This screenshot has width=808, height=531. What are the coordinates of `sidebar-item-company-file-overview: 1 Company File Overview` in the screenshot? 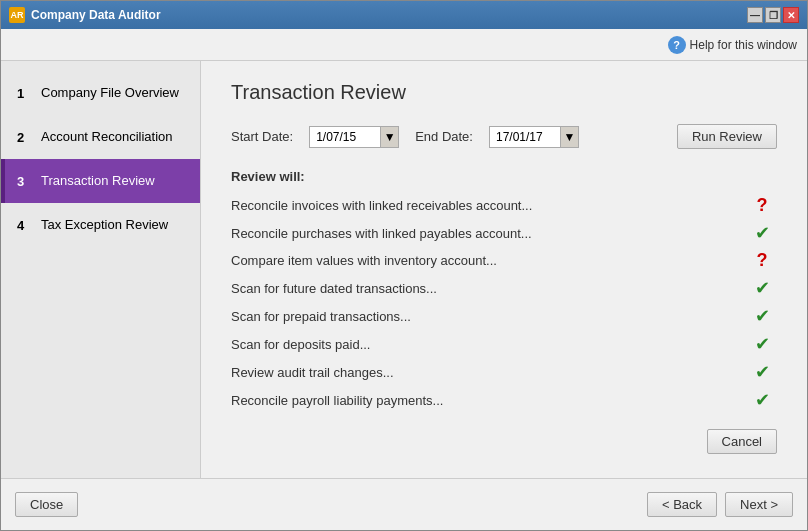 It's located at (100, 93).